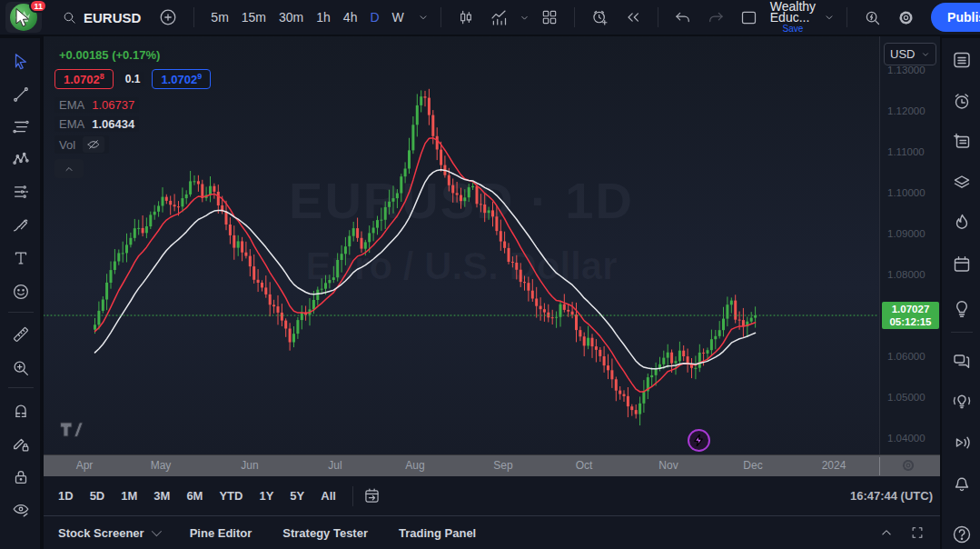 This screenshot has width=980, height=549. What do you see at coordinates (962, 361) in the screenshot?
I see `chats-icon` at bounding box center [962, 361].